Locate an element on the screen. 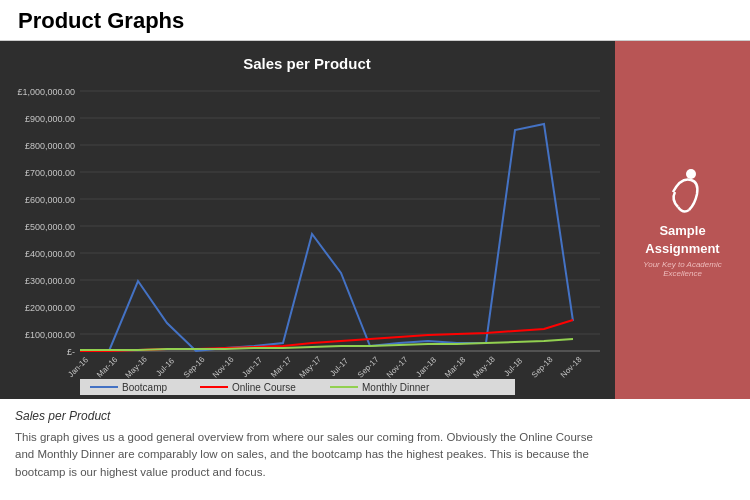 This screenshot has width=750, height=500. svg-text: £1,000,000.00 is located at coordinates (46, 92).